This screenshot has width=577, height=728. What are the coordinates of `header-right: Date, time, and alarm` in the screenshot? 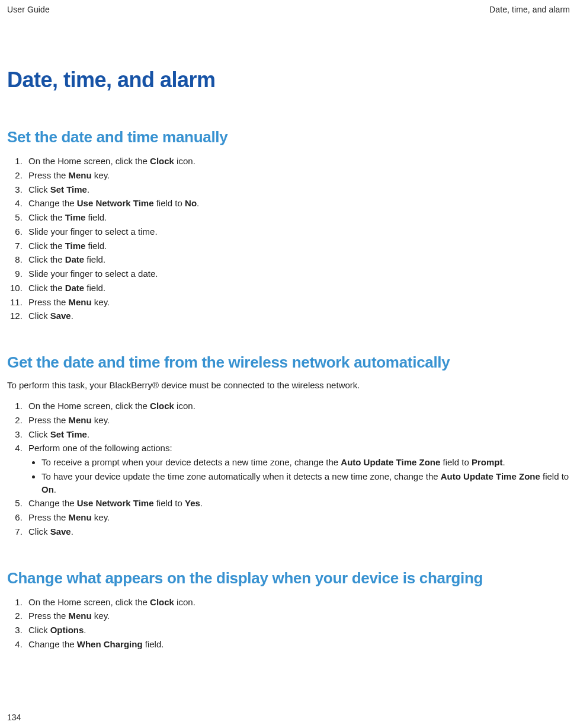 It's located at (530, 9).